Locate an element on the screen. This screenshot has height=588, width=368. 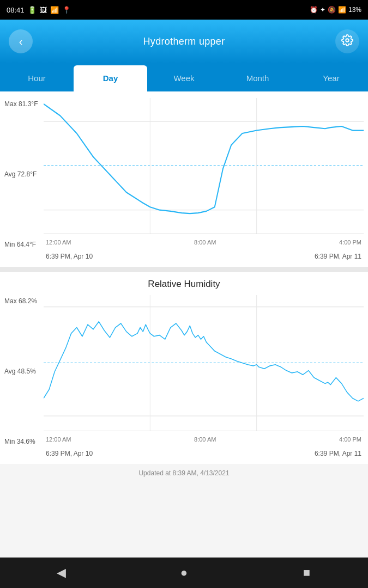
tab-week-label: Week is located at coordinates (184, 78).